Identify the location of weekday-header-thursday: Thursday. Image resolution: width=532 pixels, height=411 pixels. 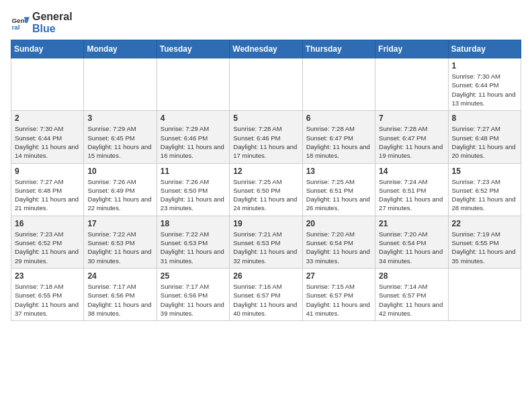
(339, 50).